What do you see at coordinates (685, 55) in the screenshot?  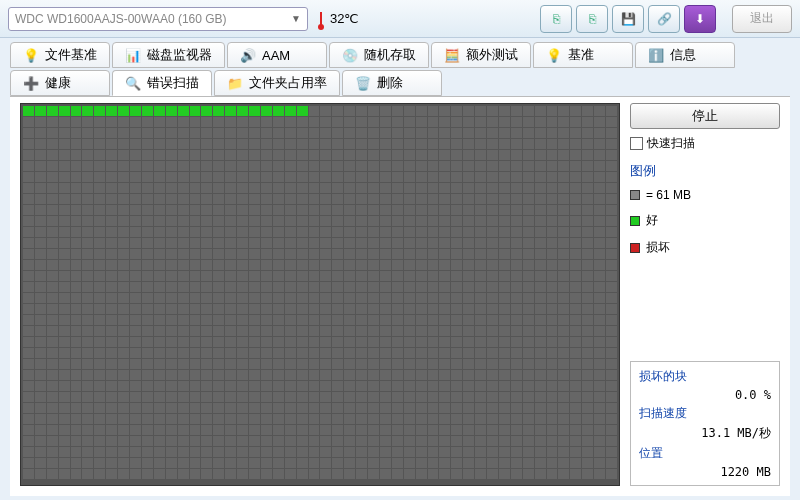 I see `tab-info: ℹ️信息` at bounding box center [685, 55].